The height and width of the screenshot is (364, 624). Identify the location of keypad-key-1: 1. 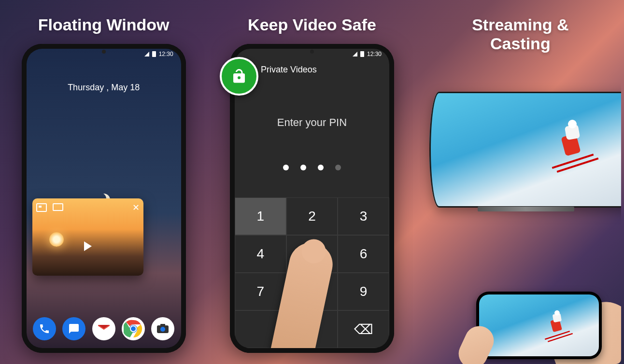
(261, 216).